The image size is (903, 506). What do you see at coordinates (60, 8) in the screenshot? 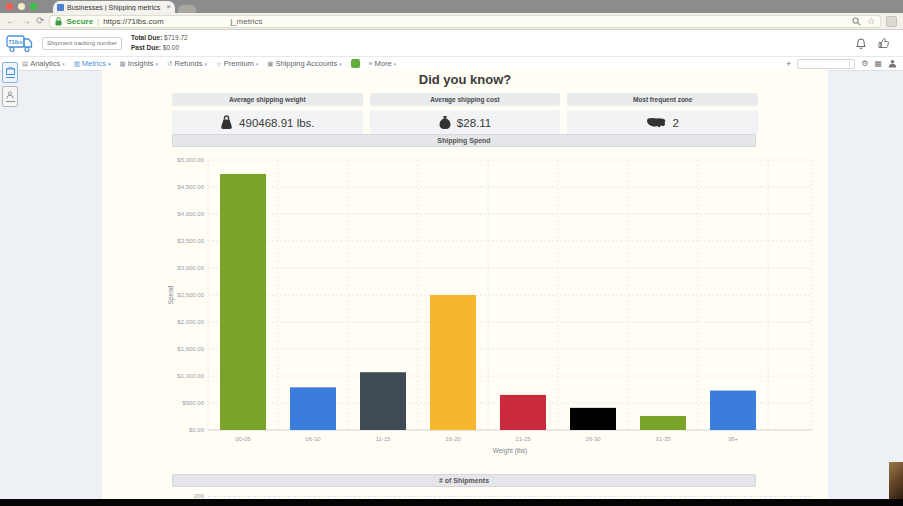
I see `tab-favicon` at bounding box center [60, 8].